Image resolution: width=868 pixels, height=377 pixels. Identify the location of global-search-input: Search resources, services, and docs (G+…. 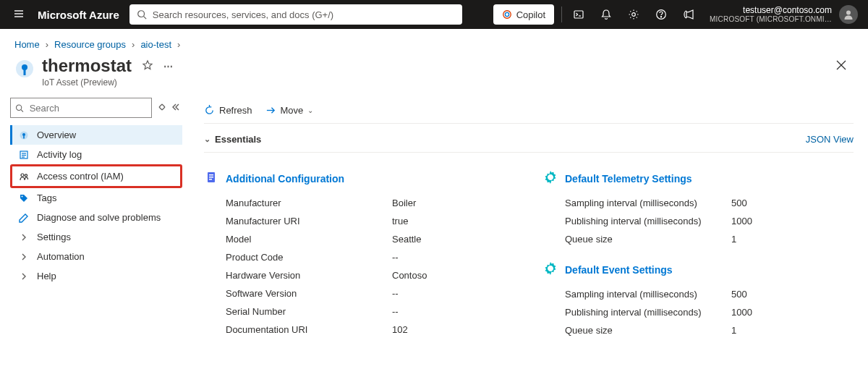
(296, 14).